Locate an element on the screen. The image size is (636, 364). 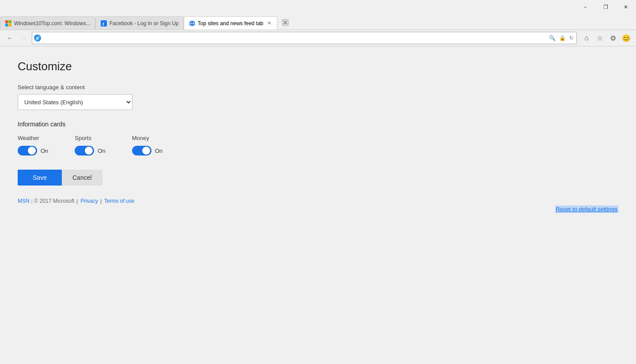
buttons-row: Save Cancel is located at coordinates (318, 178).